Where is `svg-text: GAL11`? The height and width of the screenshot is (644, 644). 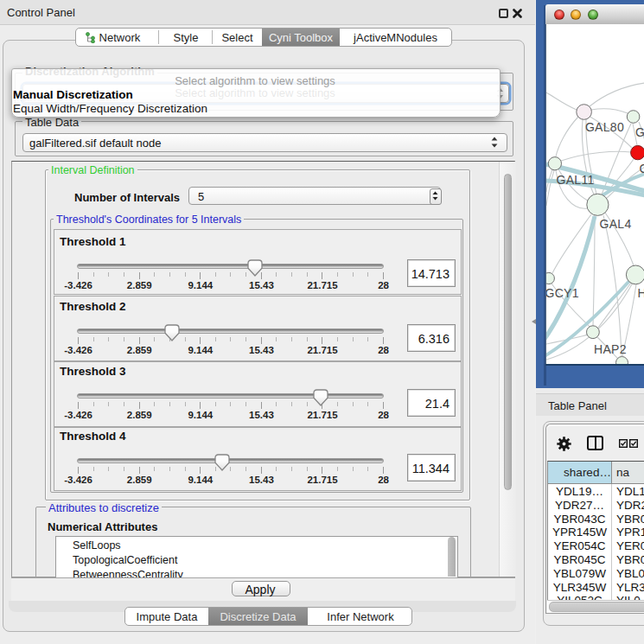
svg-text: GAL11 is located at coordinates (576, 180).